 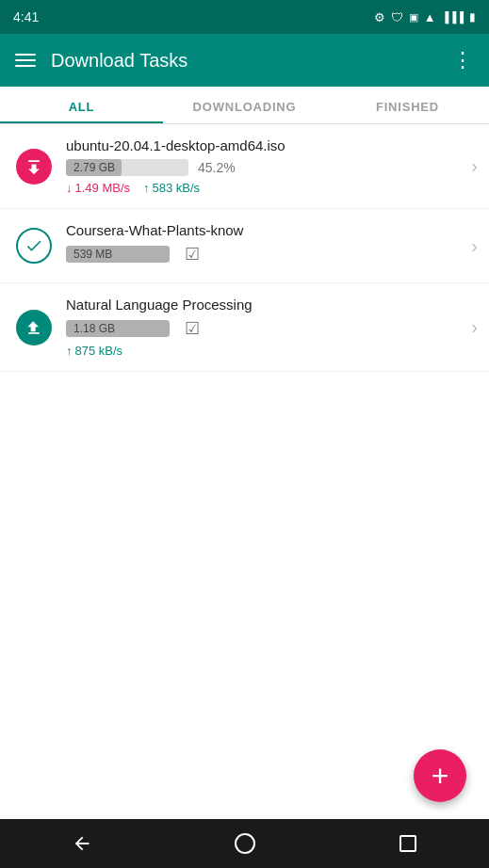 What do you see at coordinates (245, 328) in the screenshot?
I see `task-item: Natural Language Processing 1.18 GB ☑ ↑ …` at bounding box center [245, 328].